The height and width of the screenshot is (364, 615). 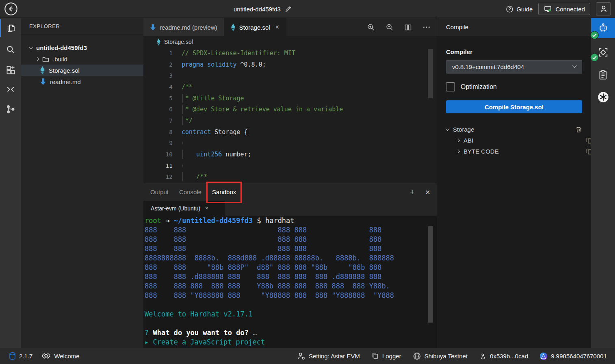 I want to click on tab-console: Console, so click(x=190, y=192).